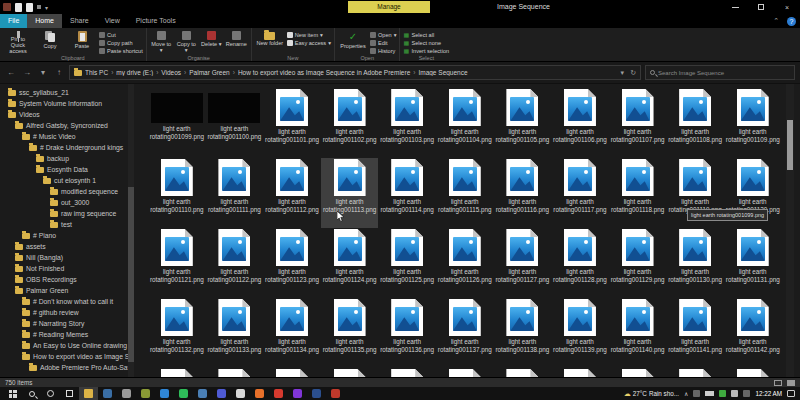 The height and width of the screenshot is (400, 800). What do you see at coordinates (790, 145) in the screenshot?
I see `files-scrollbar-thumb` at bounding box center [790, 145].